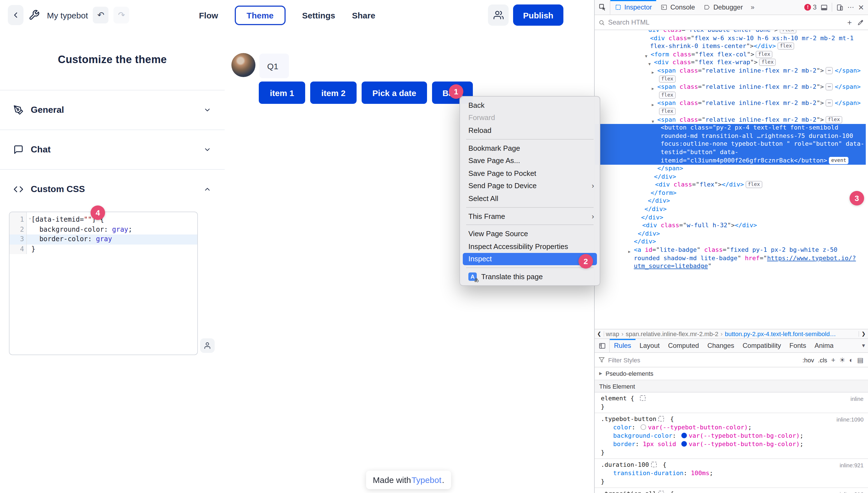 Image resolution: width=868 pixels, height=493 pixels. I want to click on menu-item-inspect-accessibility-properties: Inspect Accessibility Properties, so click(530, 246).